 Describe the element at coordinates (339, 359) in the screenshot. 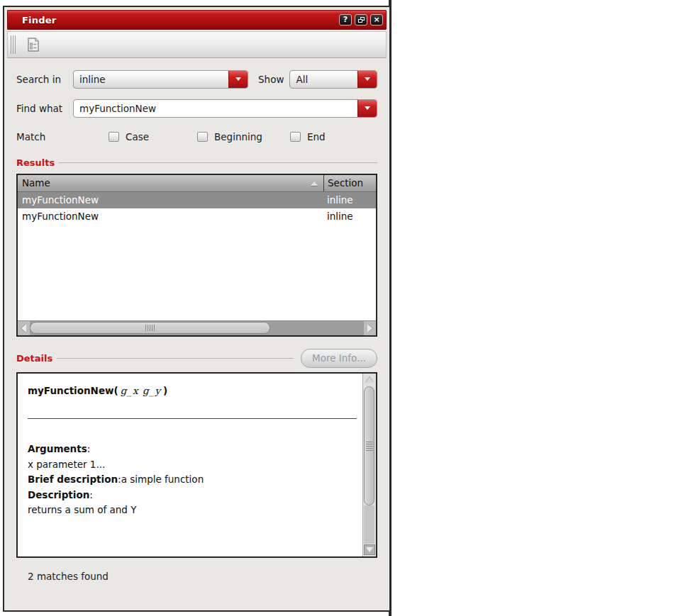

I see `more-info-button: More Info...` at that location.